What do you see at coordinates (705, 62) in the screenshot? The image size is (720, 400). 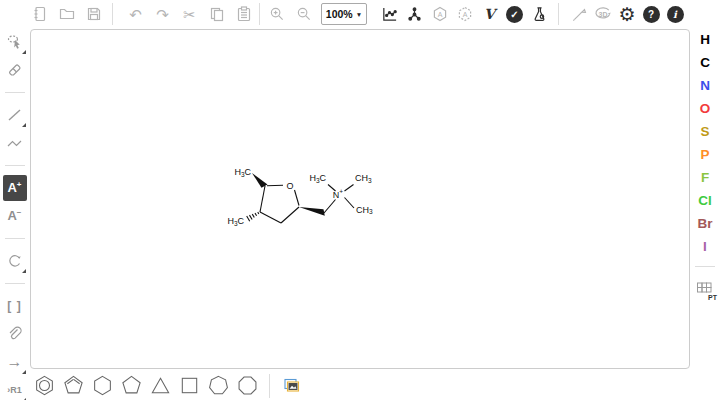 I see `element-C: C` at bounding box center [705, 62].